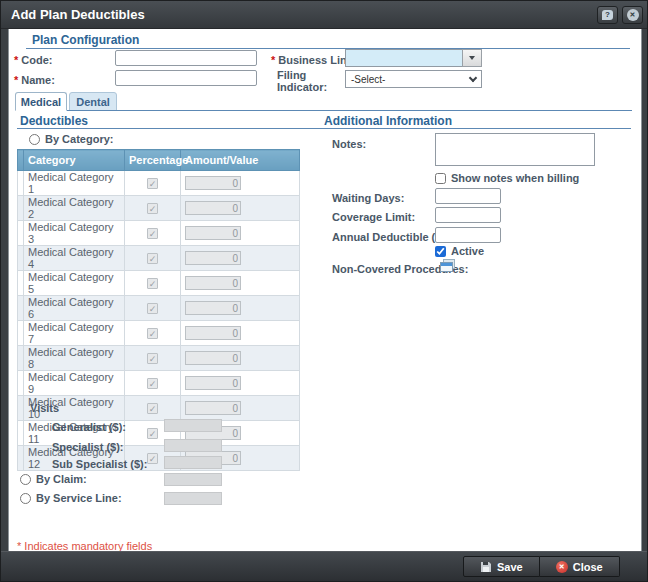  What do you see at coordinates (33, 60) in the screenshot?
I see `code-label: *Code:` at bounding box center [33, 60].